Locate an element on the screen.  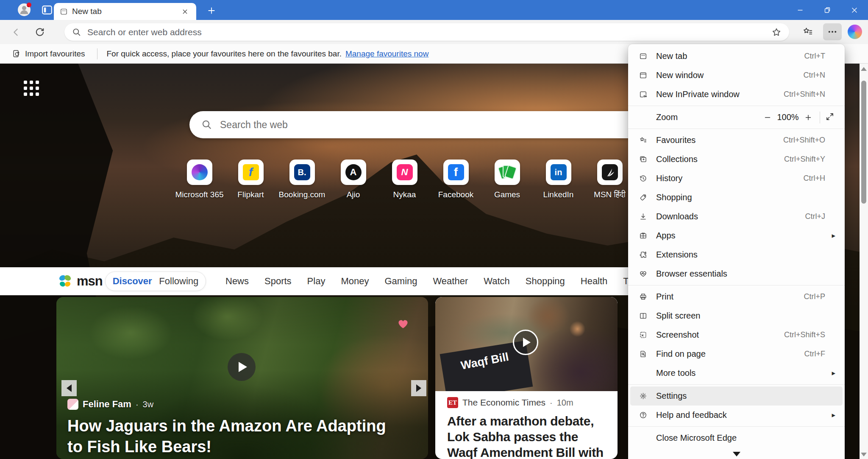
refresh-button is located at coordinates (40, 32).